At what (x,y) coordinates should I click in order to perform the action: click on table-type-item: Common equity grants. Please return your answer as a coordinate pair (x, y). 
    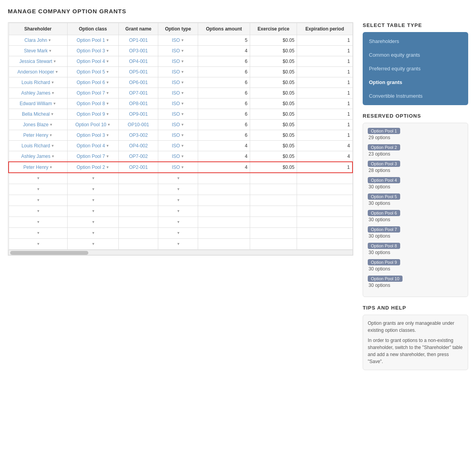
    Looking at the image, I should click on (415, 55).